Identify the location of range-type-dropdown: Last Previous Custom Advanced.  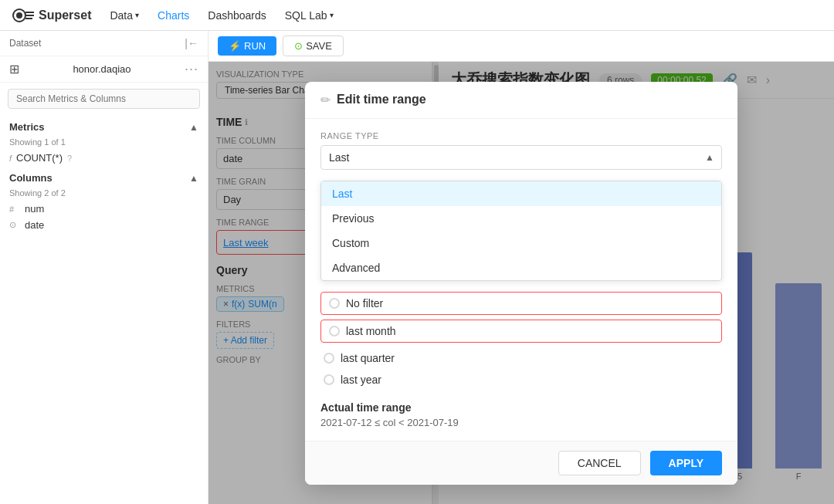
(521, 231).